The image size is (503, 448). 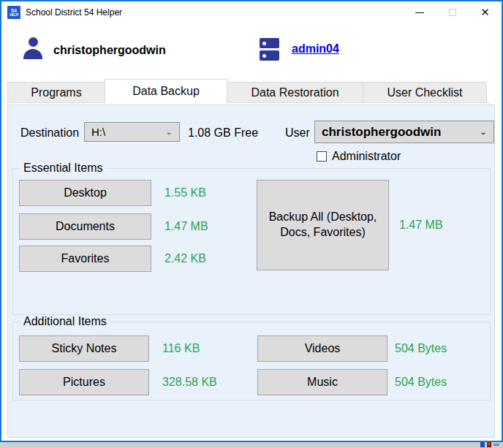 What do you see at coordinates (358, 156) in the screenshot?
I see `administrator-checkbox-row: Administrator` at bounding box center [358, 156].